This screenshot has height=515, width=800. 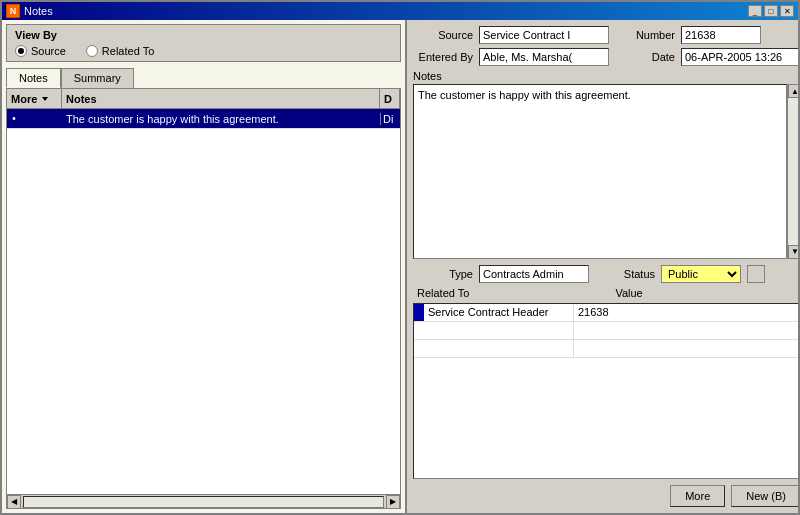 What do you see at coordinates (625, 274) in the screenshot?
I see `status-label: Status` at bounding box center [625, 274].